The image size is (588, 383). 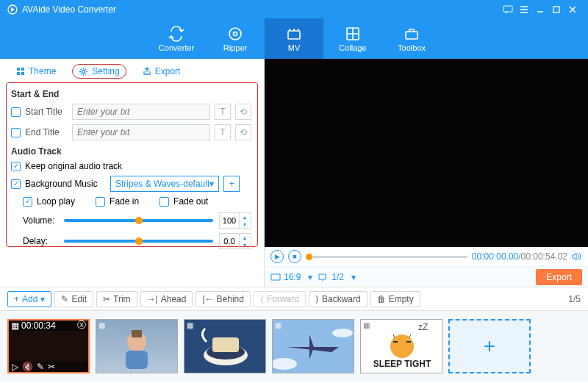 I want to click on export-button: Export, so click(x=559, y=277).